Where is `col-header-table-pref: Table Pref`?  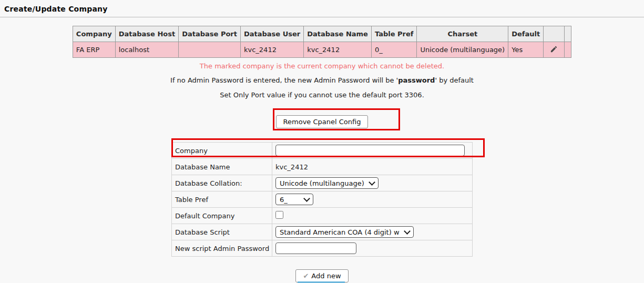
col-header-table-pref: Table Pref is located at coordinates (394, 34).